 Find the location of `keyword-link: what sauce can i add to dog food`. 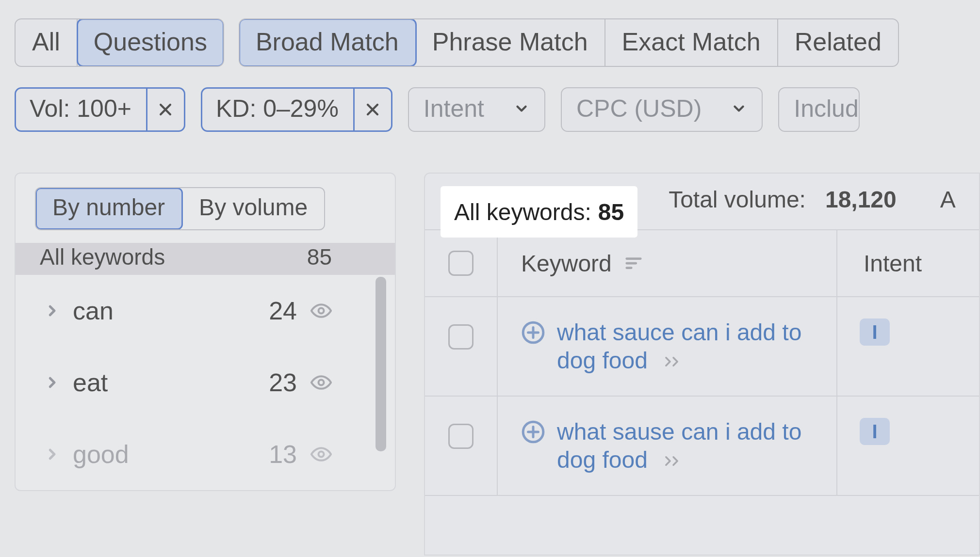

keyword-link: what sauce can i add to dog food is located at coordinates (686, 346).